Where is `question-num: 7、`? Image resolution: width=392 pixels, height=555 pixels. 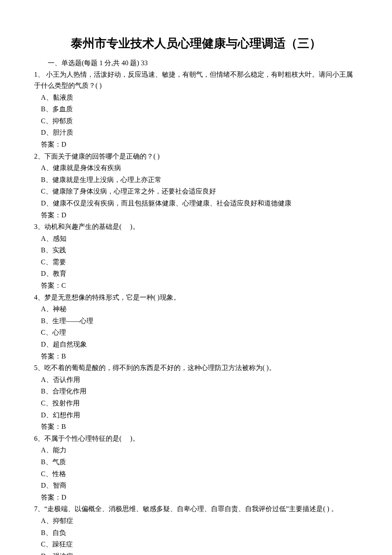 question-num: 7、 is located at coordinates (39, 509).